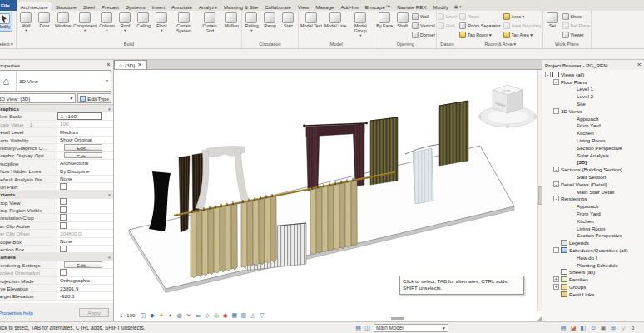 This screenshot has height=333, width=644. Describe the element at coordinates (593, 185) in the screenshot. I see `browser-tree-item: Detail Views (Detail)` at that location.